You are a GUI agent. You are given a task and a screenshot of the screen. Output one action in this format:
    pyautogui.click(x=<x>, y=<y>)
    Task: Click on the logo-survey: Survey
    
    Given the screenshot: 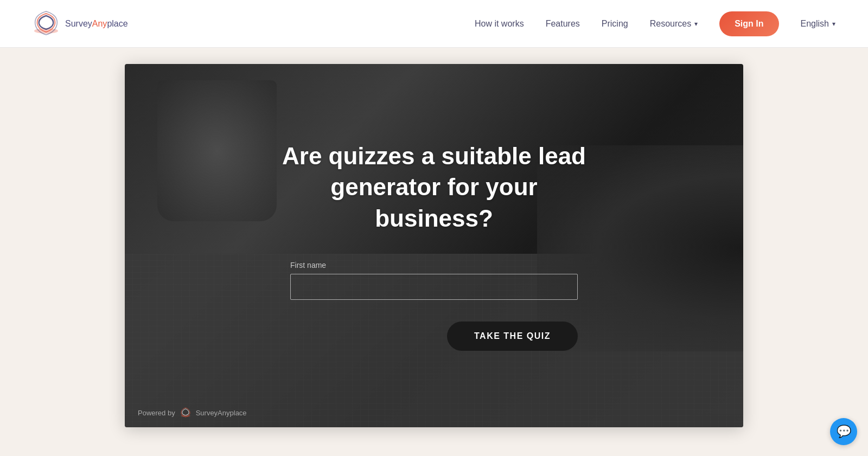 What is the action you would take?
    pyautogui.click(x=79, y=24)
    